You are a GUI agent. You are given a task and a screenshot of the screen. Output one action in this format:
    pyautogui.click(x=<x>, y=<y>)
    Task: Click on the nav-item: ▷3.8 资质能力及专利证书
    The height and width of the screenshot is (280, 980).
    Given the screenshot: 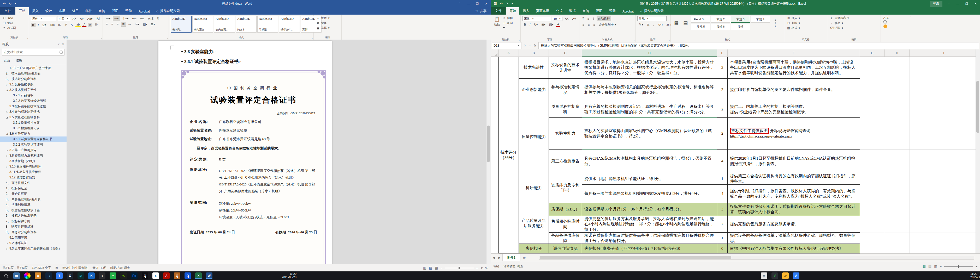 What is the action you would take?
    pyautogui.click(x=33, y=156)
    